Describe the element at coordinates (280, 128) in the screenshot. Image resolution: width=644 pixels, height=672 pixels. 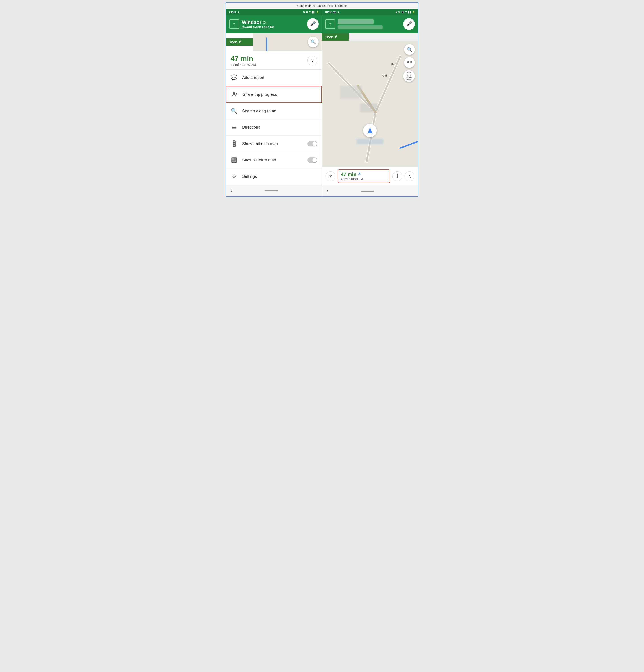
I see `directions-label: Directions` at that location.